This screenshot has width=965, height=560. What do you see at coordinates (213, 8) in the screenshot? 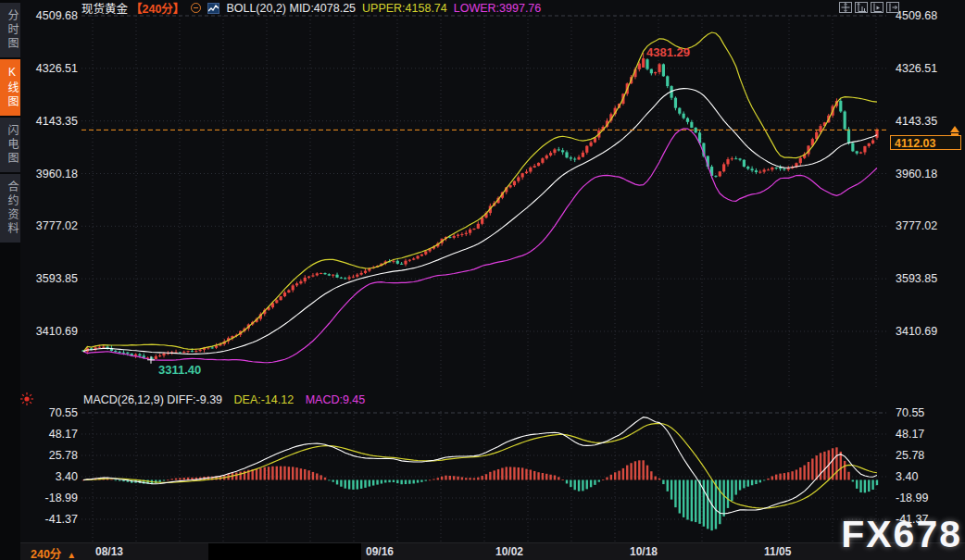
I see `kline-chart-icon` at bounding box center [213, 8].